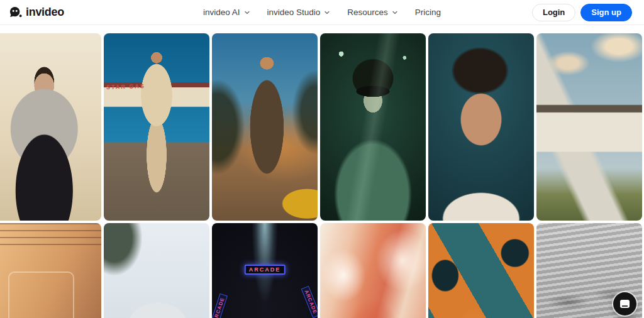 Image resolution: width=644 pixels, height=318 pixels. I want to click on nav-item-pricing: Pricing, so click(428, 13).